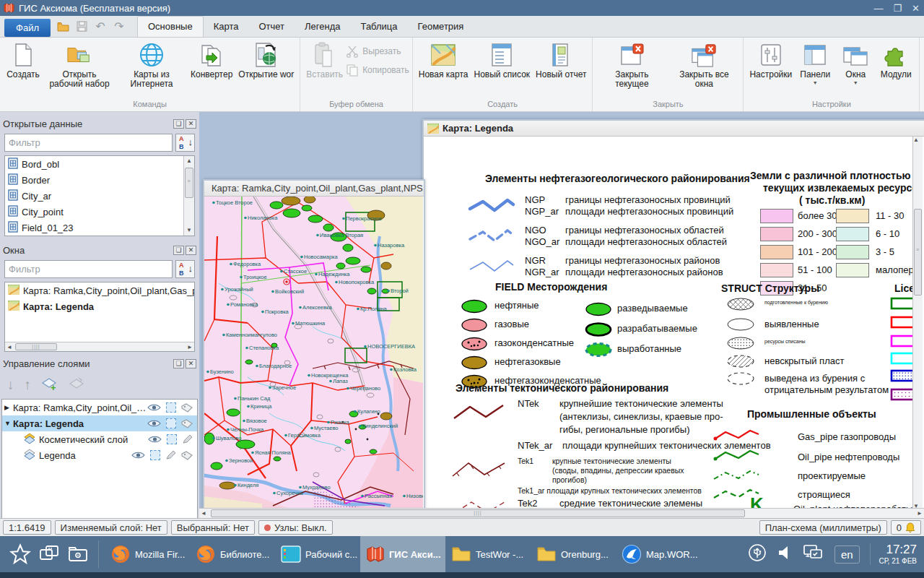  I want to click on nodes-indicator: Узлы: Выкл., so click(296, 527).